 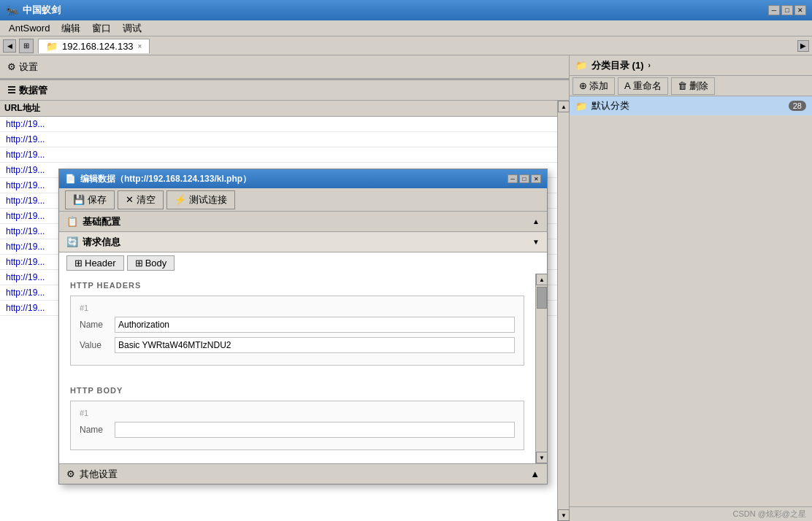 What do you see at coordinates (297, 326) in the screenshot?
I see `http-headers-section: HTTP HEADERS #1 Name Value` at bounding box center [297, 326].